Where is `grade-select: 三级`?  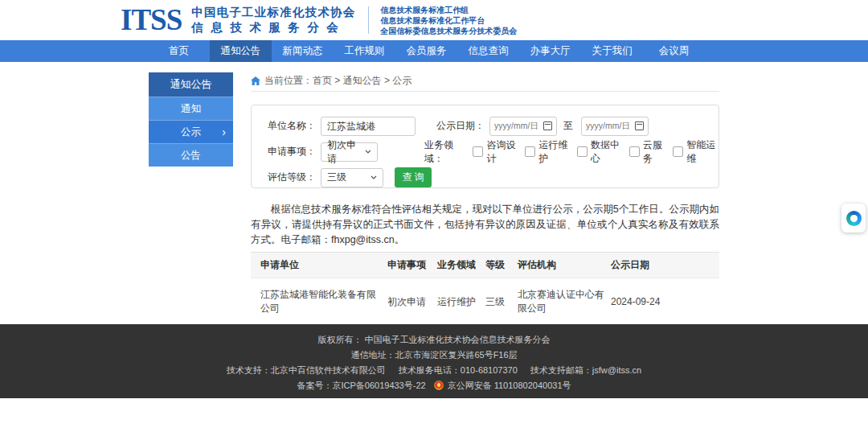
grade-select: 三级 is located at coordinates (352, 178).